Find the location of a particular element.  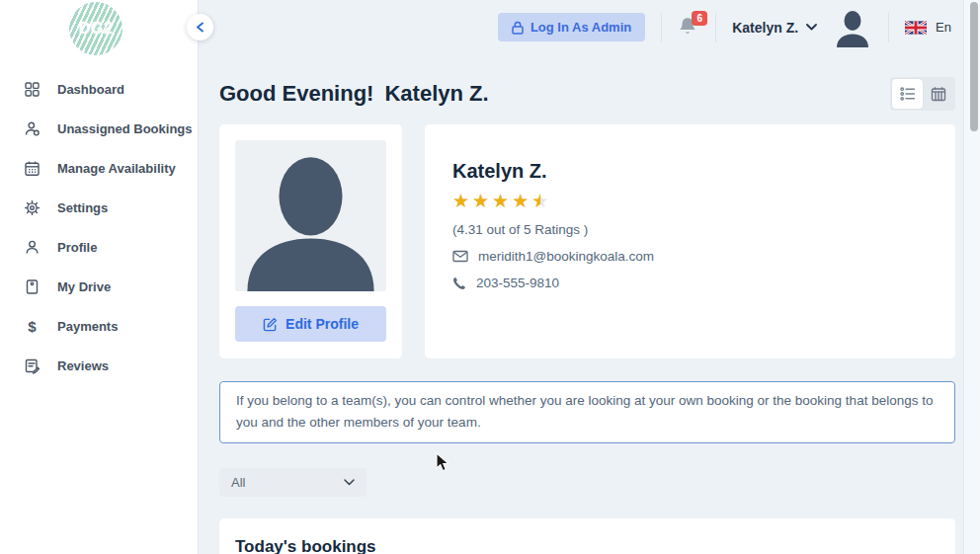

calendar-view-icon is located at coordinates (939, 94).